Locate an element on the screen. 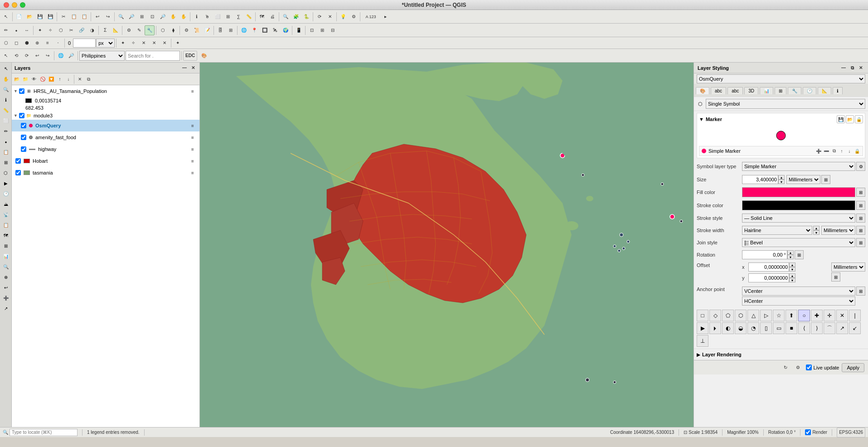  sidebar-elev: ⛰ is located at coordinates (6, 204).